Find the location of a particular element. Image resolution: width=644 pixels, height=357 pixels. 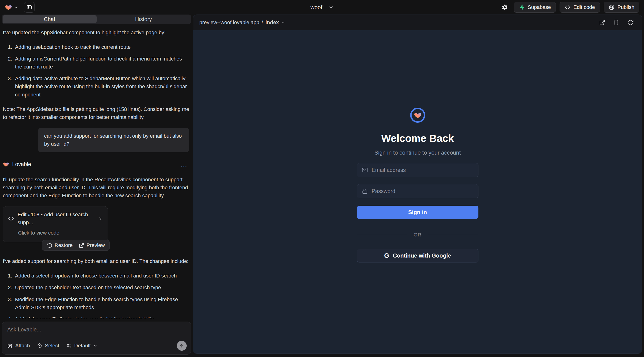

assistant-msg1-intro: I've updated the AppSidebar component to… is located at coordinates (96, 32).